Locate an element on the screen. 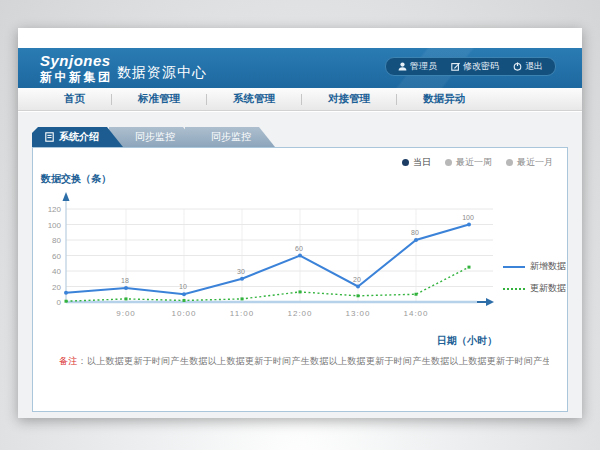 This screenshot has height=450, width=600. power-icon is located at coordinates (518, 66).